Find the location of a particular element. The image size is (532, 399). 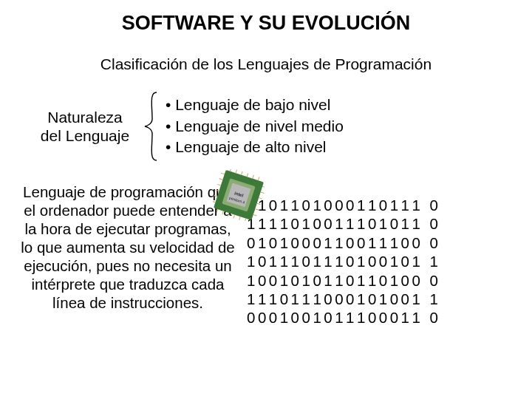

nature-label: Naturaleza del Lenguaje is located at coordinates (85, 126).